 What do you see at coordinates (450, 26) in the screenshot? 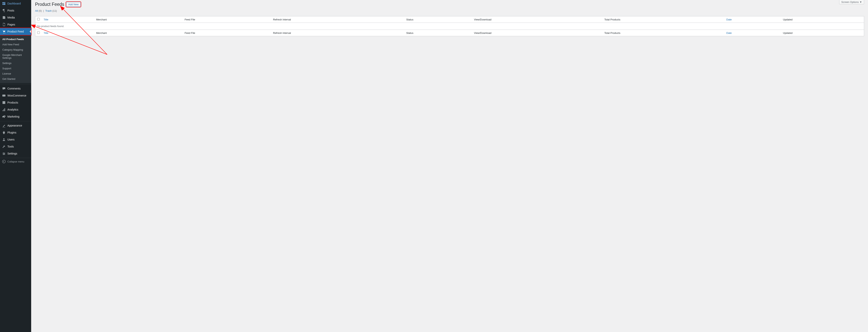
I see `table-row-empty: No product feeds found.` at bounding box center [450, 26].